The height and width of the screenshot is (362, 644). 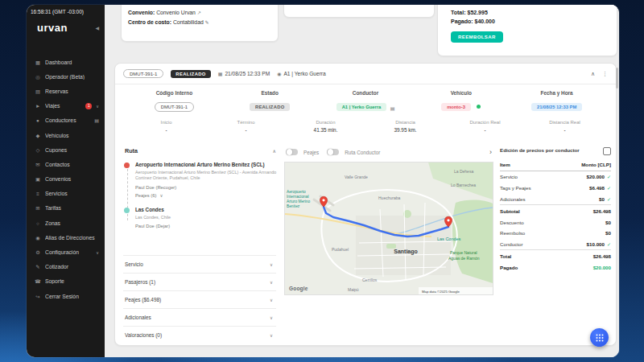 What do you see at coordinates (134, 264) in the screenshot?
I see `accordion-label: Servicio` at bounding box center [134, 264].